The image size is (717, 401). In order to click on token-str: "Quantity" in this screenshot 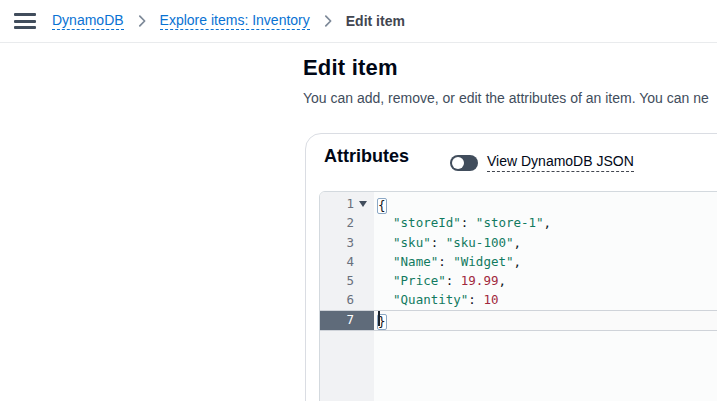, I will do `click(430, 300)`.